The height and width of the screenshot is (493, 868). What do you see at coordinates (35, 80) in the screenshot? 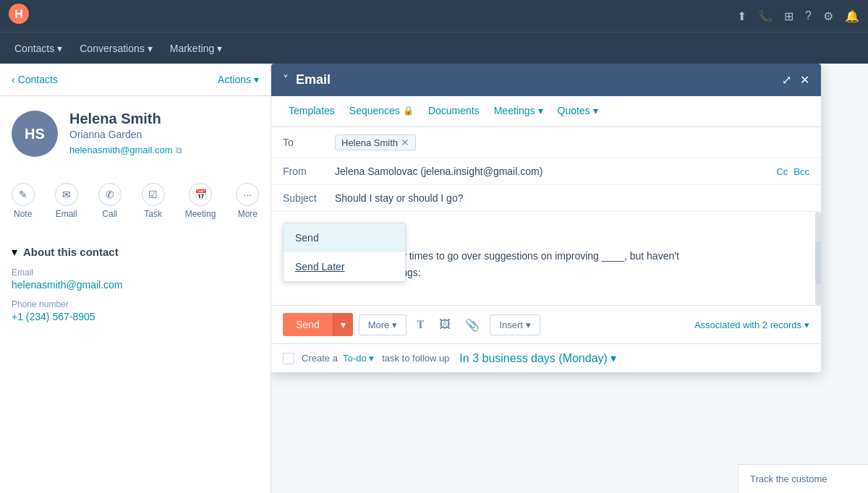
I see `back-to-contacts: ‹ Contacts` at bounding box center [35, 80].